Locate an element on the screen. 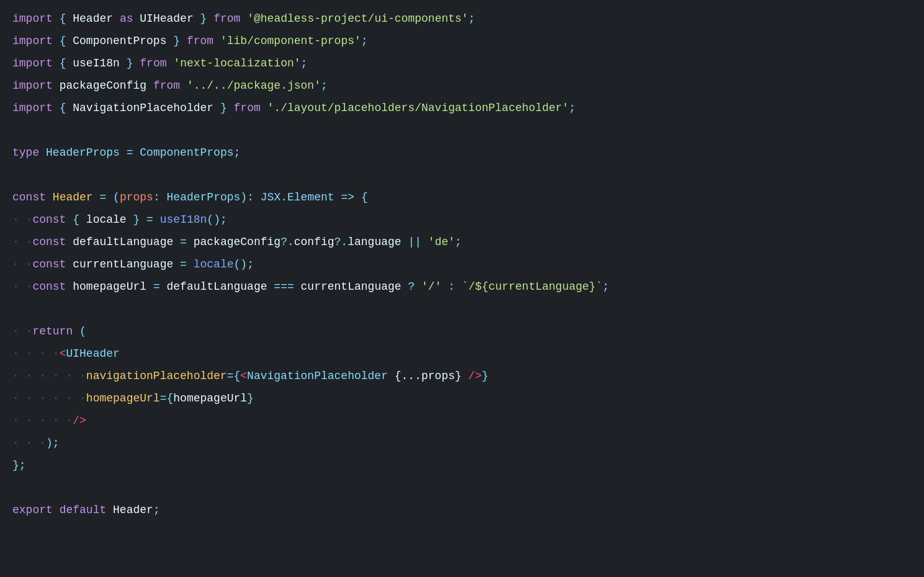 The height and width of the screenshot is (577, 924). code-token: {...props} is located at coordinates (428, 376).